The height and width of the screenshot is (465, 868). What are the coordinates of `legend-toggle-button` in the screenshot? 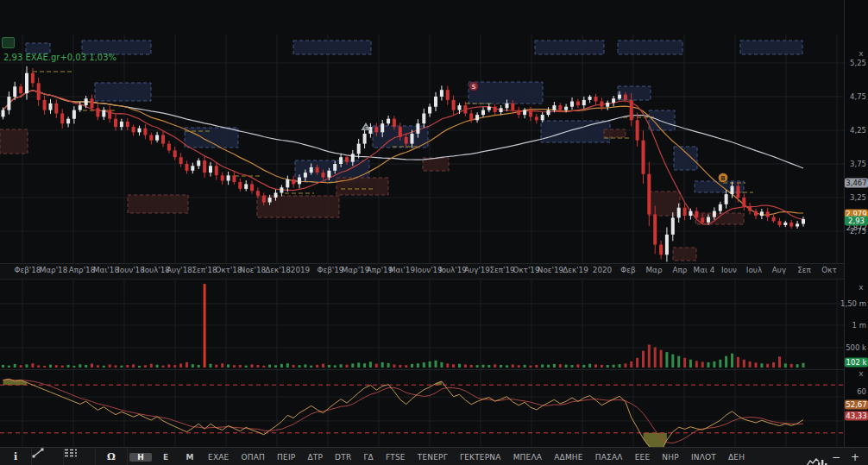 It's located at (9, 43).